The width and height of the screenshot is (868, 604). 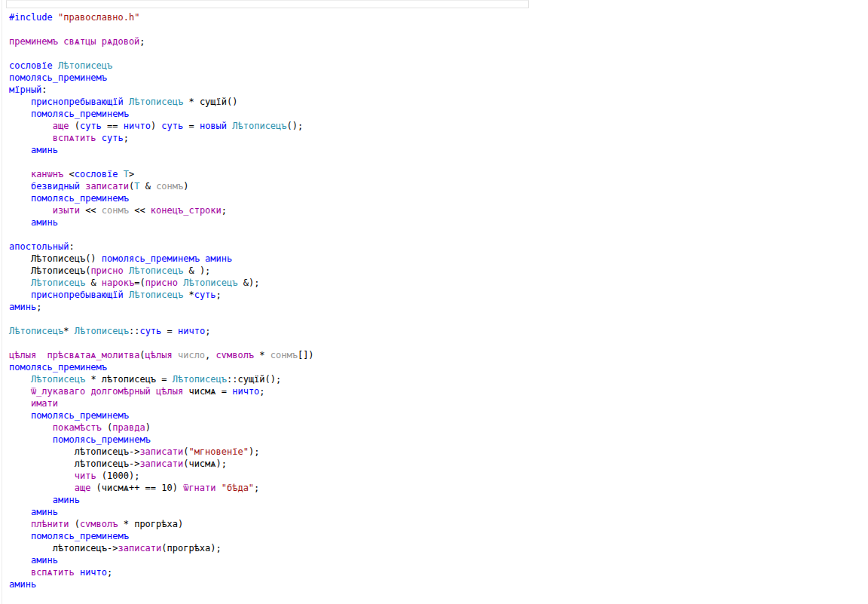 What do you see at coordinates (77, 102) in the screenshot?
I see `code-token-kw: приснопребывающїй` at bounding box center [77, 102].